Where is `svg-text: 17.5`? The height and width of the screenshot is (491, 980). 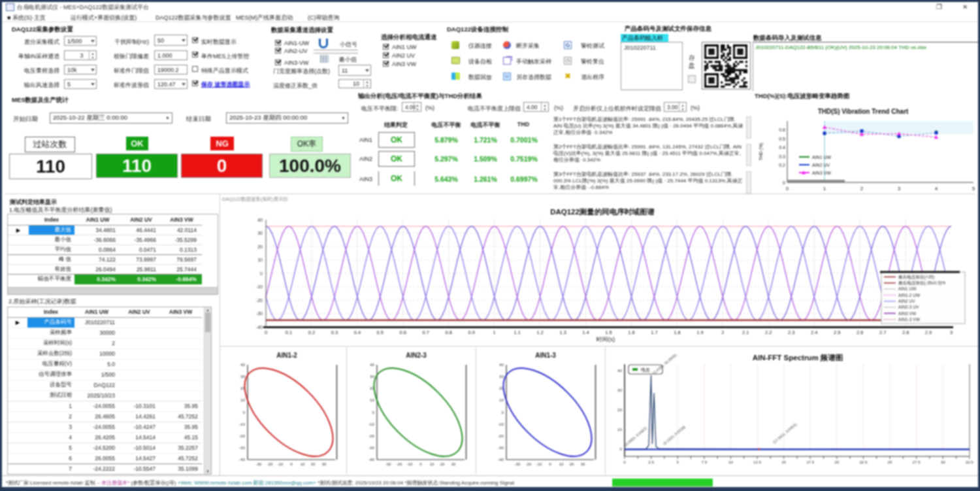 svg-text: 17.5 is located at coordinates (810, 462).